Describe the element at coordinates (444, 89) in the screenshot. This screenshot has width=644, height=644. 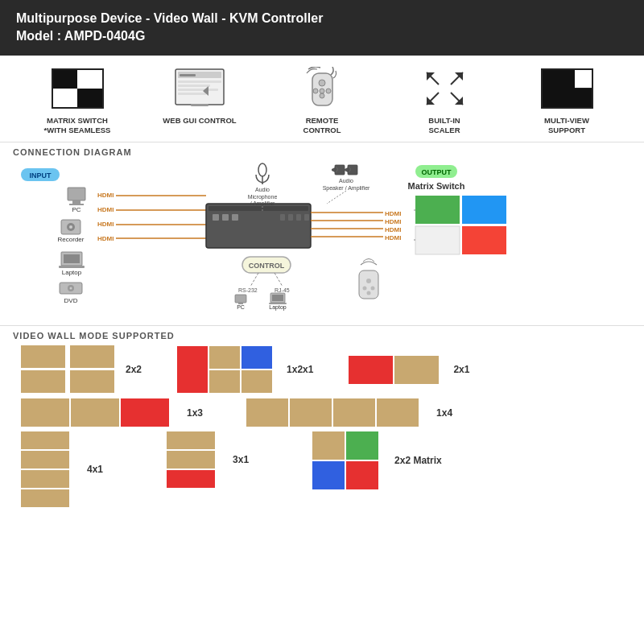
I see `scaler-icon` at that location.